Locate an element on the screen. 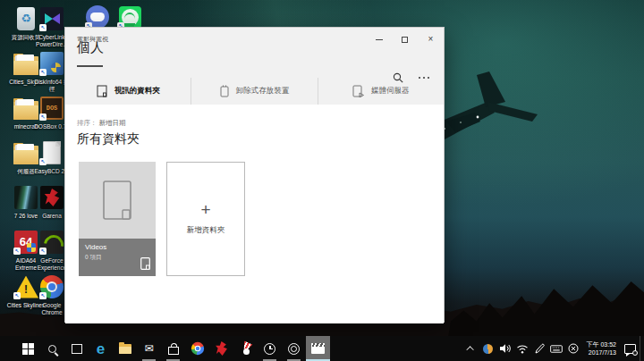 The image size is (644, 361). system-tray: 下午 03:52 2017/7/13 is located at coordinates (553, 348).